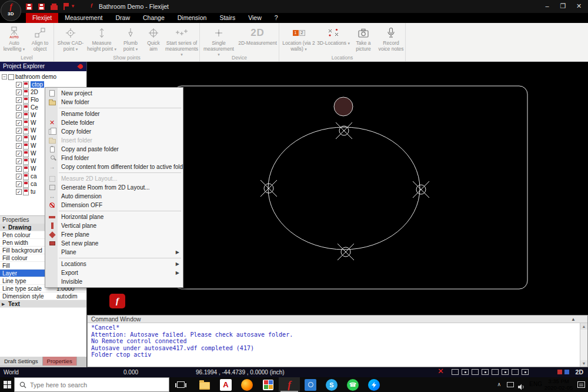 Image resolution: width=588 pixels, height=392 pixels. What do you see at coordinates (92, 385) in the screenshot?
I see `taskbar-search` at bounding box center [92, 385].